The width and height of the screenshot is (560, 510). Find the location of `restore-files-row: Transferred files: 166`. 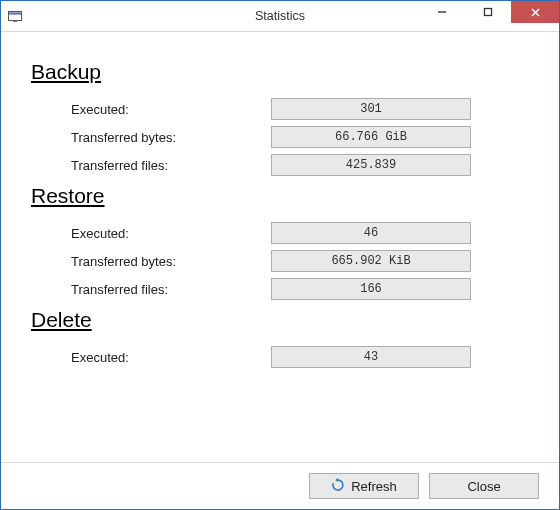

restore-files-row: Transferred files: 166 is located at coordinates (280, 289).